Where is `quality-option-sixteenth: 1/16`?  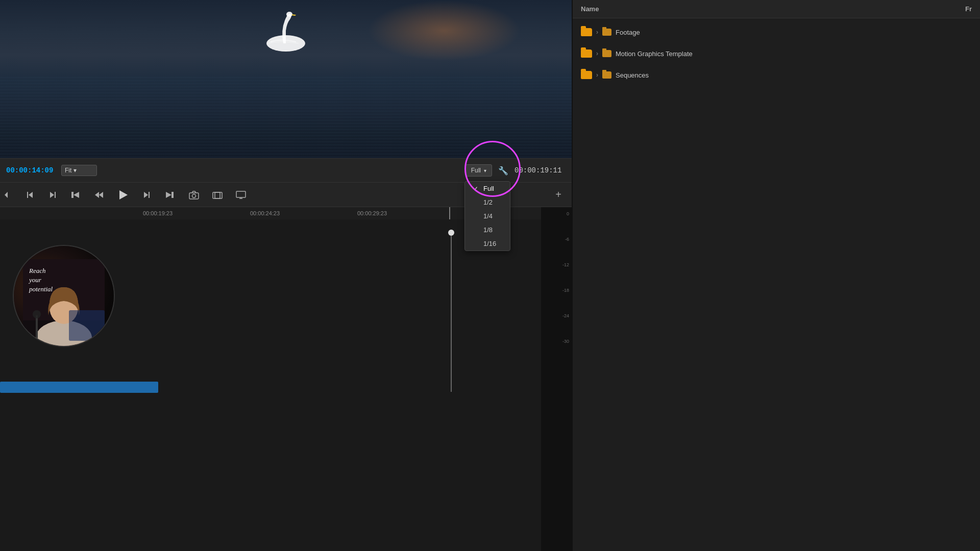 quality-option-sixteenth: 1/16 is located at coordinates (487, 244).